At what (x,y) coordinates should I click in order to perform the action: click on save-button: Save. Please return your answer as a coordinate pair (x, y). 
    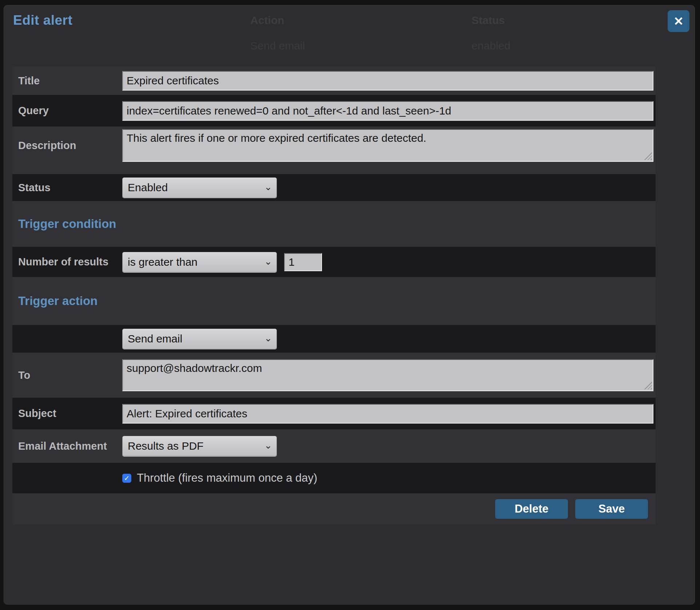
    Looking at the image, I should click on (612, 509).